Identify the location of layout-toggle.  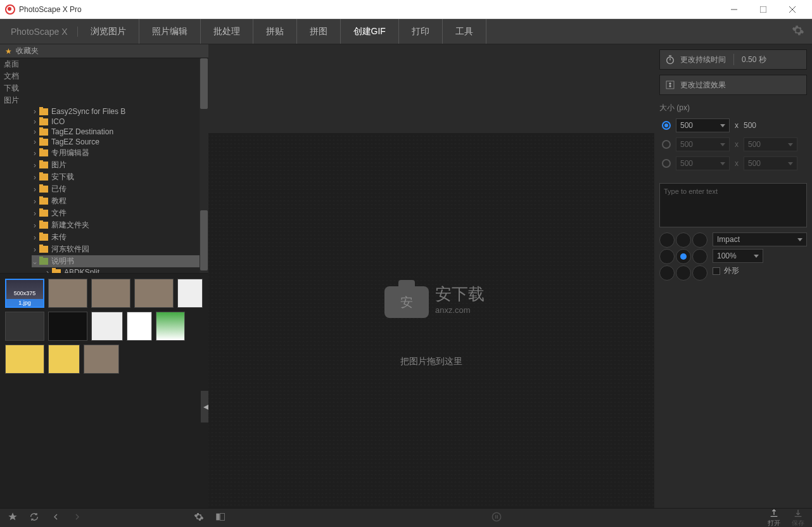
(220, 518).